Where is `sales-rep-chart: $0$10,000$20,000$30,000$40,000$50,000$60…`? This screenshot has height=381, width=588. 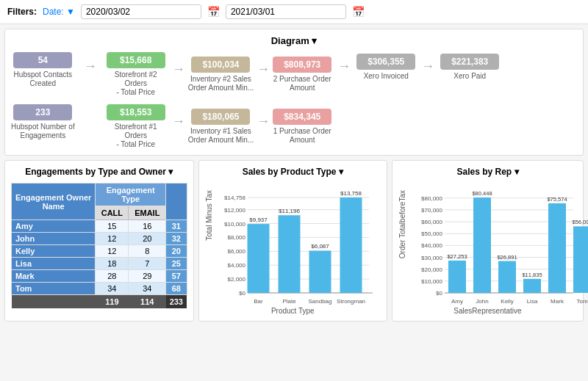 sales-rep-chart: $0$10,000$20,000$30,000$40,000$50,000$60… is located at coordinates (492, 244).